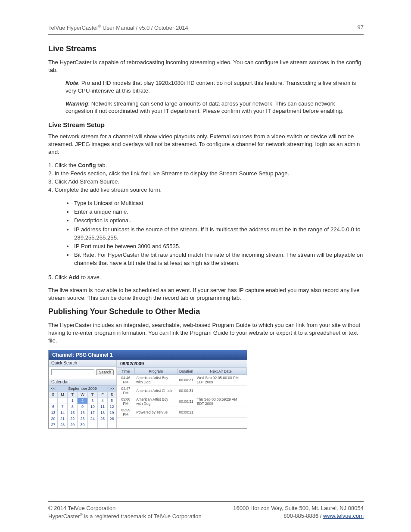  I want to click on table-row: 04:46 PMAmerican Artist Boy with Dog00:0…, so click(182, 380).